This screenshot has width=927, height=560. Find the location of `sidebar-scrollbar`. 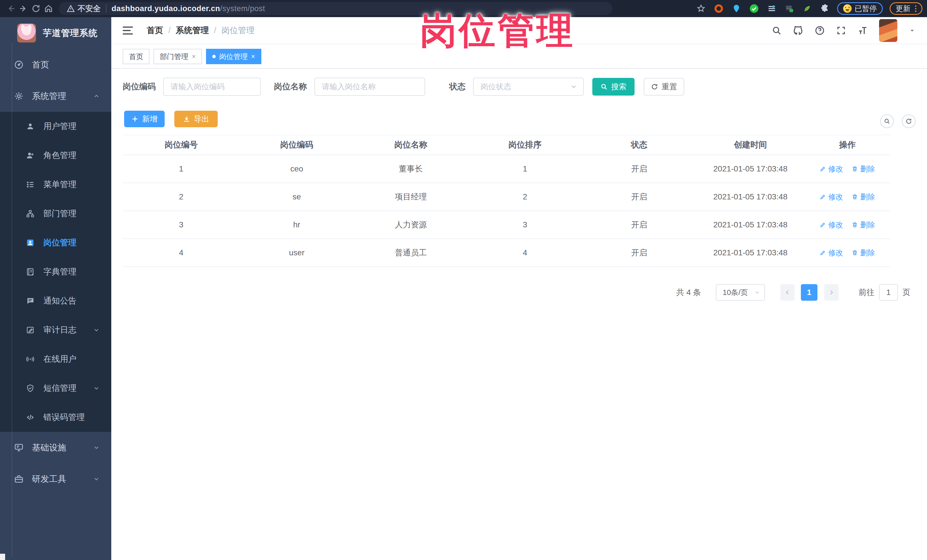

sidebar-scrollbar is located at coordinates (12, 300).